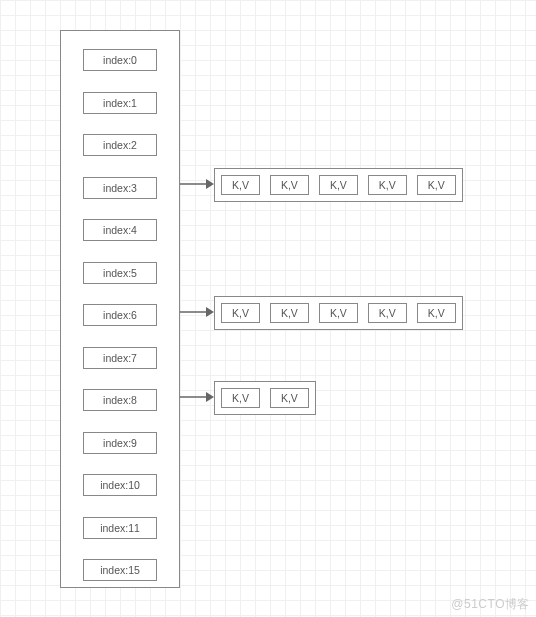 The image size is (536, 617). Describe the element at coordinates (120, 230) in the screenshot. I see `index-slot-row: index:4` at that location.